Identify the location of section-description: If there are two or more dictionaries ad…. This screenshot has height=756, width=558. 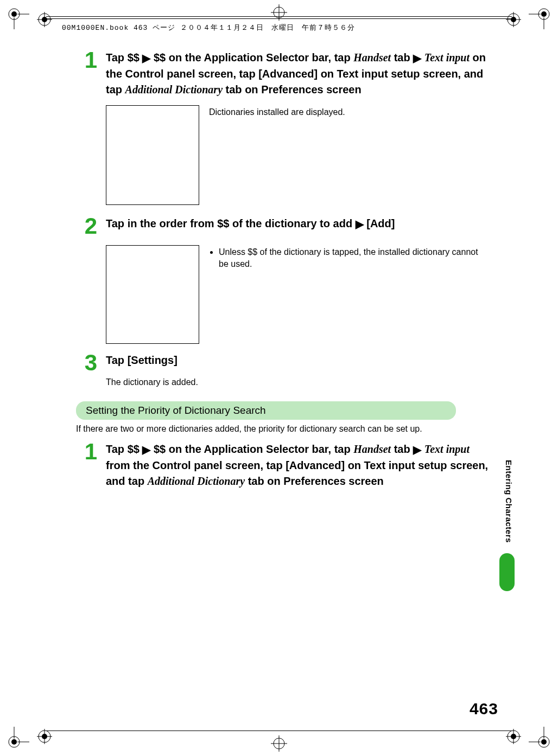
(282, 429).